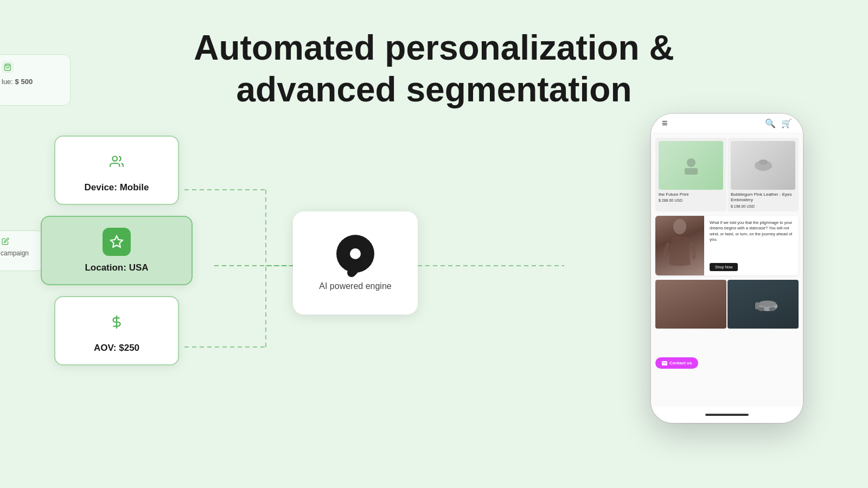 The height and width of the screenshot is (488, 868). I want to click on segment-cards-container: Device: Mobile Location: USA AOV: $250, so click(124, 251).